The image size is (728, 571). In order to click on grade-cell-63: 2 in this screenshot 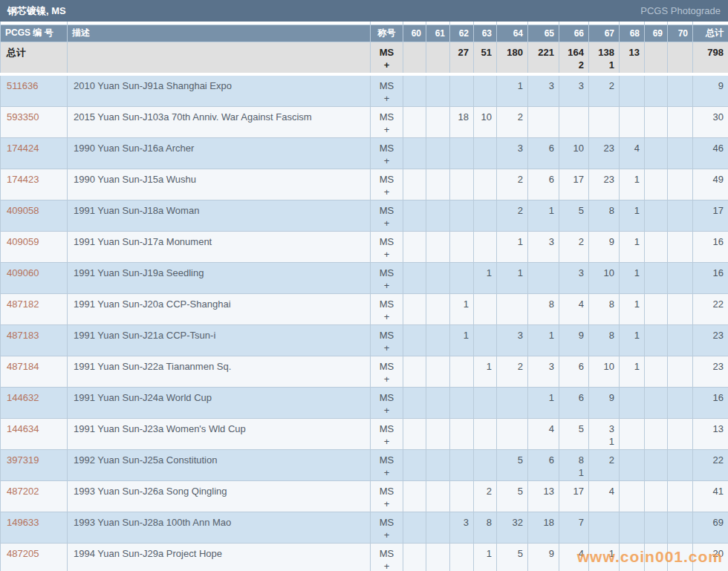, I will do `click(486, 496)`.